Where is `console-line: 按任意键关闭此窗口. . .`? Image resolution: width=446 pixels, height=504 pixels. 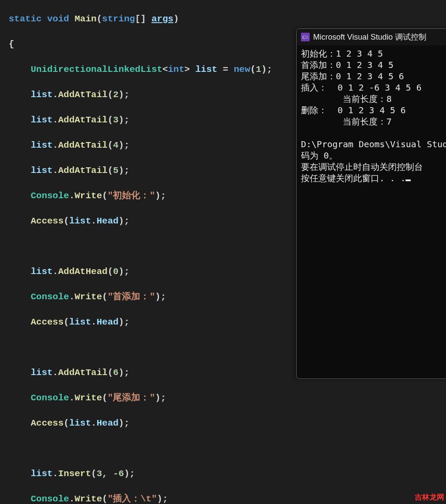 console-line: 按任意键关闭此窗口. . . is located at coordinates (353, 178).